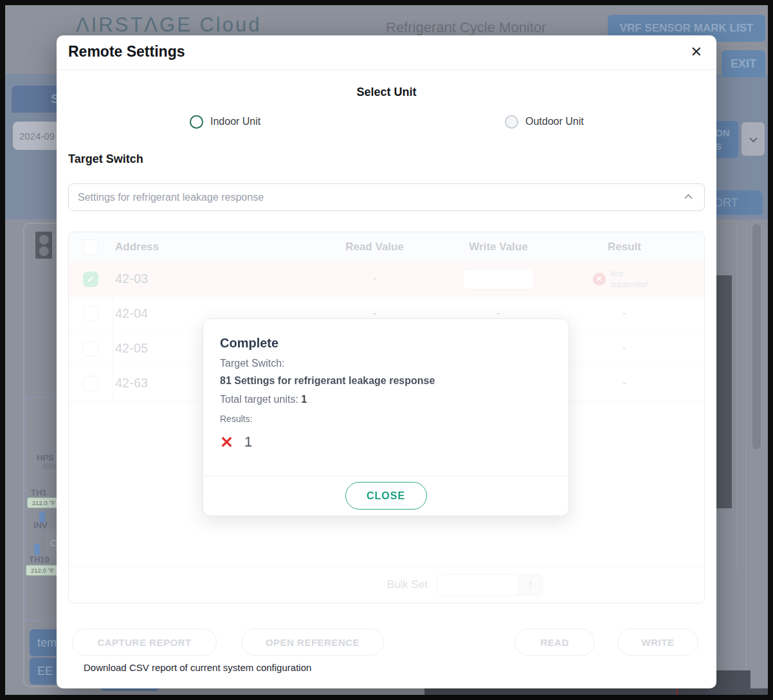  I want to click on error-result-row: ✕ 1, so click(386, 442).